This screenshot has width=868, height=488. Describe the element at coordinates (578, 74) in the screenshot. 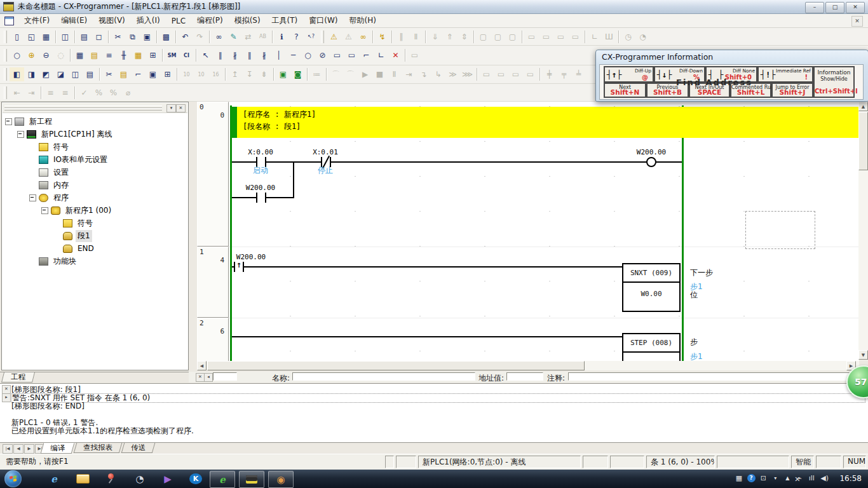

I see `time-chart-button: ╧` at that location.